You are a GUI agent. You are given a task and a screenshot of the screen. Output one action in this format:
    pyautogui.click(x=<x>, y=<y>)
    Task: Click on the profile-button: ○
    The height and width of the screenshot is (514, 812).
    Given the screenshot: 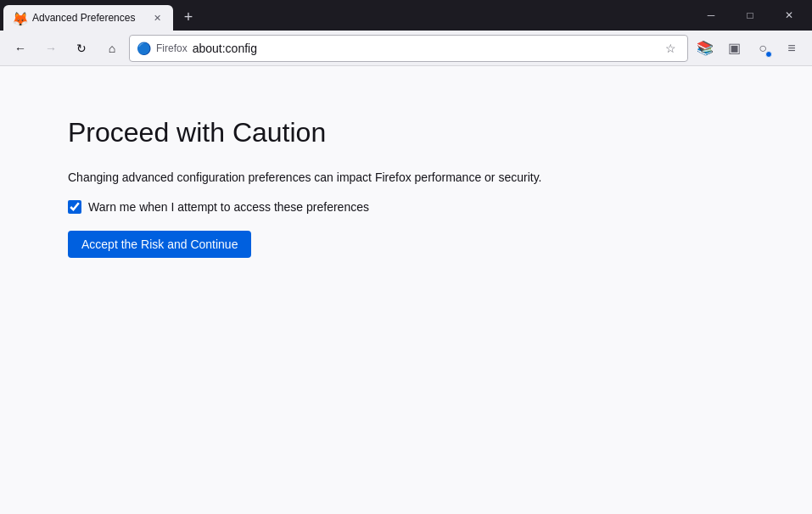 What is the action you would take?
    pyautogui.click(x=763, y=48)
    